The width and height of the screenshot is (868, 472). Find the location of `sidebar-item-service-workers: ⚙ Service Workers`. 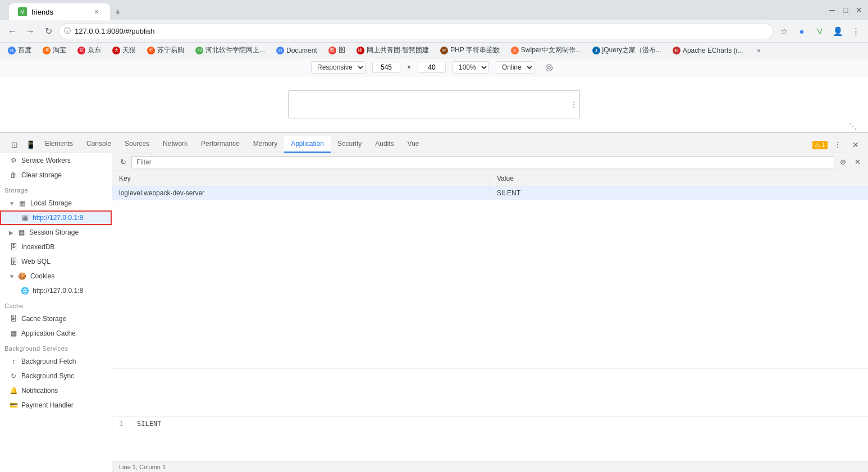

sidebar-item-service-workers: ⚙ Service Workers is located at coordinates (56, 161).